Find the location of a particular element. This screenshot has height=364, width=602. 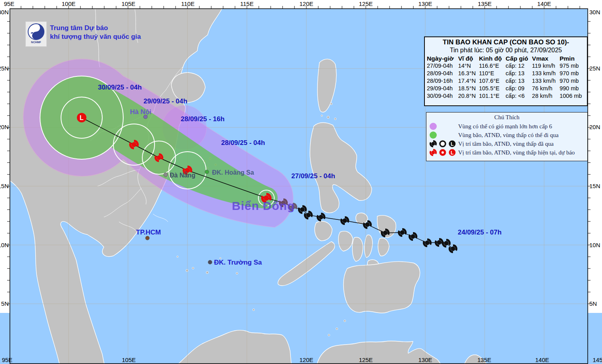

axis-label-lon-top: 130E is located at coordinates (425, 4).